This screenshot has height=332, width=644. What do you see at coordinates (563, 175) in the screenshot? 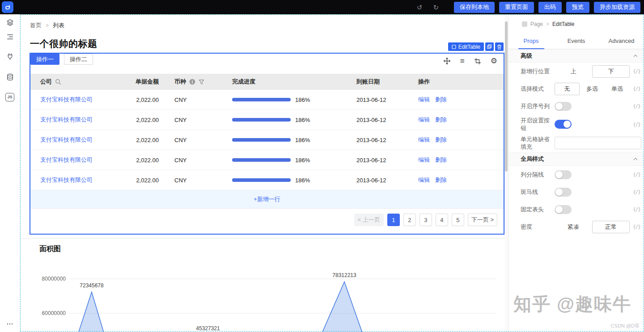
I see `column-divider-switch` at bounding box center [563, 175].